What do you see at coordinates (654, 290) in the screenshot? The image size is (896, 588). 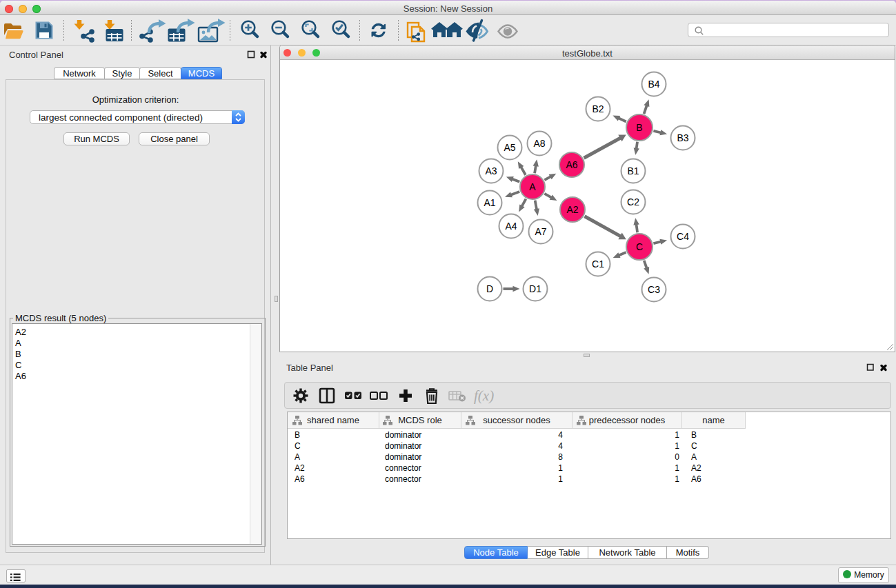 I see `svg-text: C3` at bounding box center [654, 290].